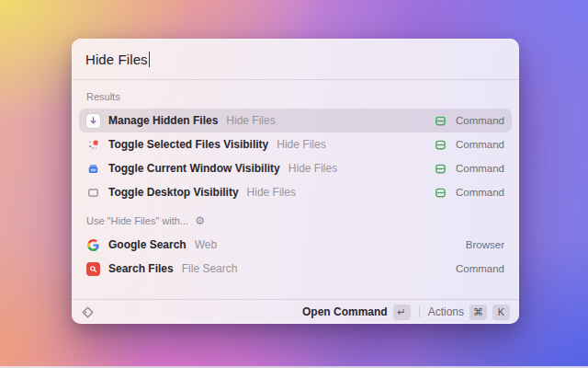 The height and width of the screenshot is (368, 588). I want to click on google-icon, so click(94, 245).